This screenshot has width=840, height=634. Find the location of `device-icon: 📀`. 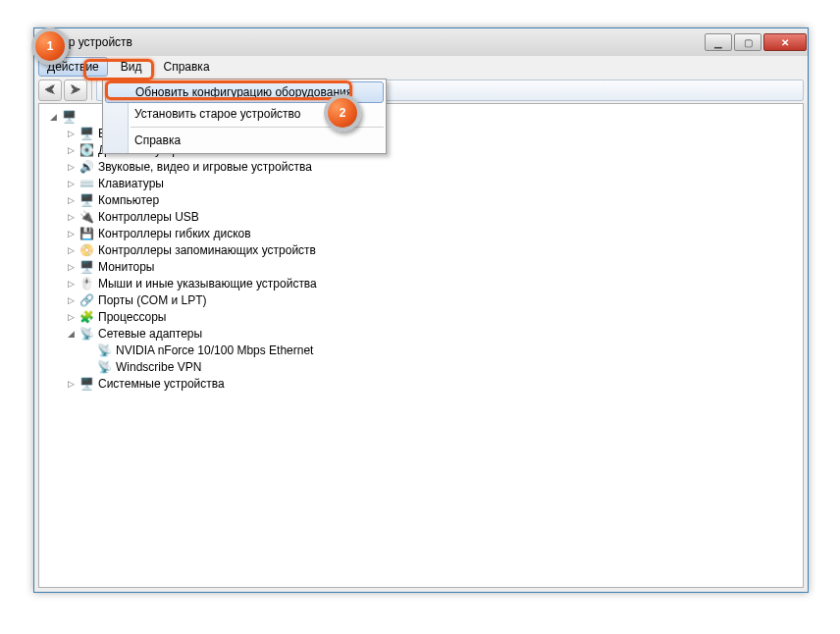

device-icon: 📀 is located at coordinates (86, 250).